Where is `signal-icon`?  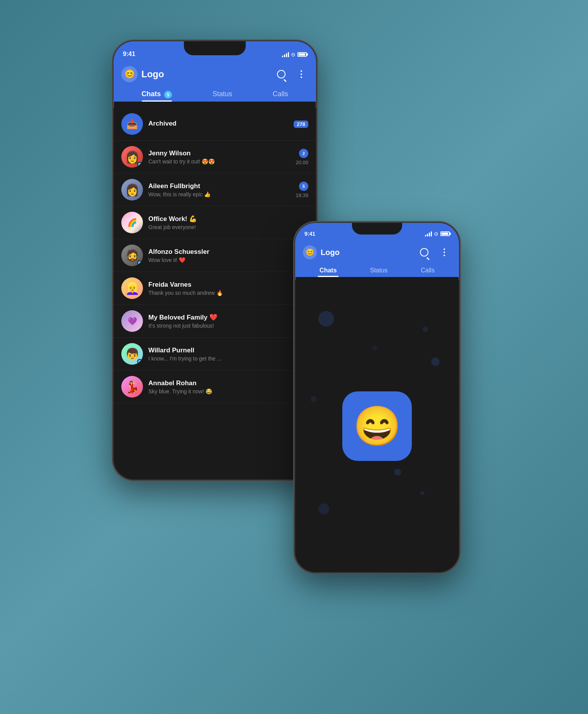 signal-icon is located at coordinates (286, 54).